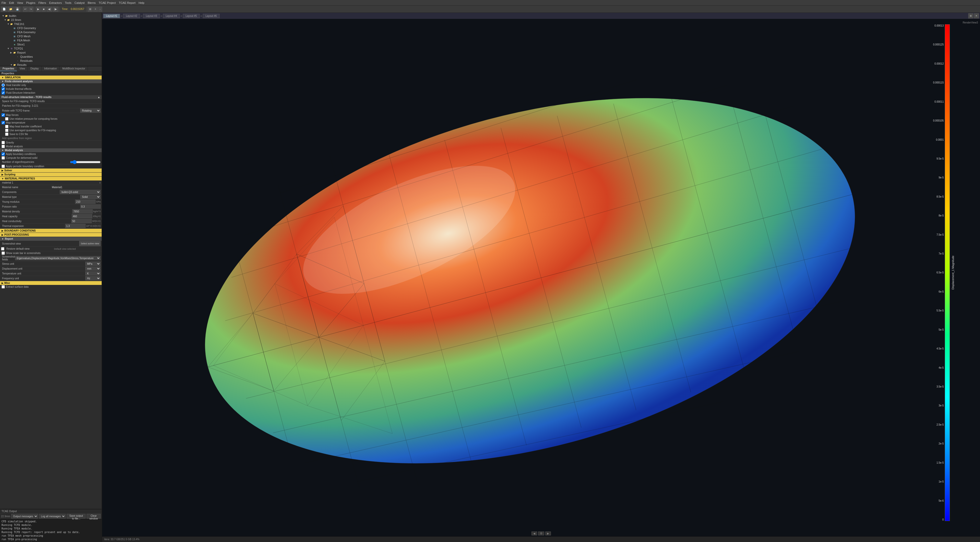 The image size is (980, 542). What do you see at coordinates (971, 16) in the screenshot?
I see `layout-grid-btn: ⊞` at bounding box center [971, 16].